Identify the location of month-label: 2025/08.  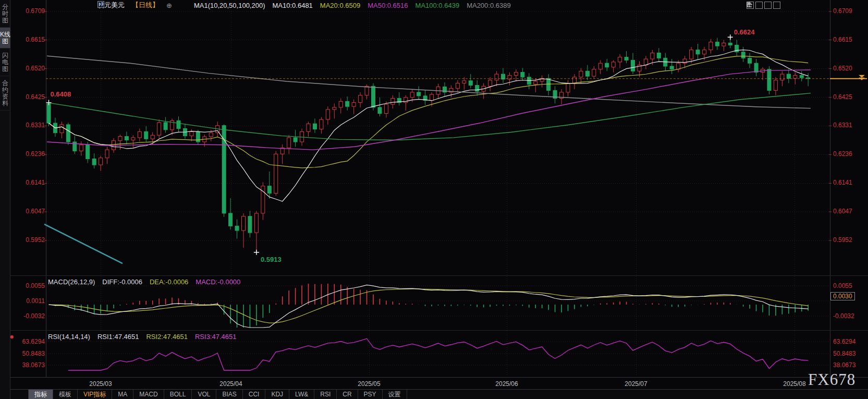
(794, 384).